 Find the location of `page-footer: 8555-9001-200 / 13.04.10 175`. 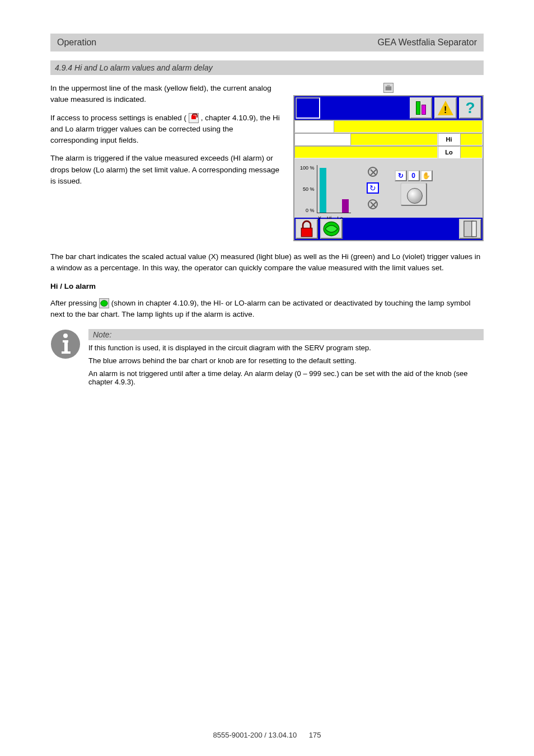

page-footer: 8555-9001-200 / 13.04.10 175 is located at coordinates (267, 735).